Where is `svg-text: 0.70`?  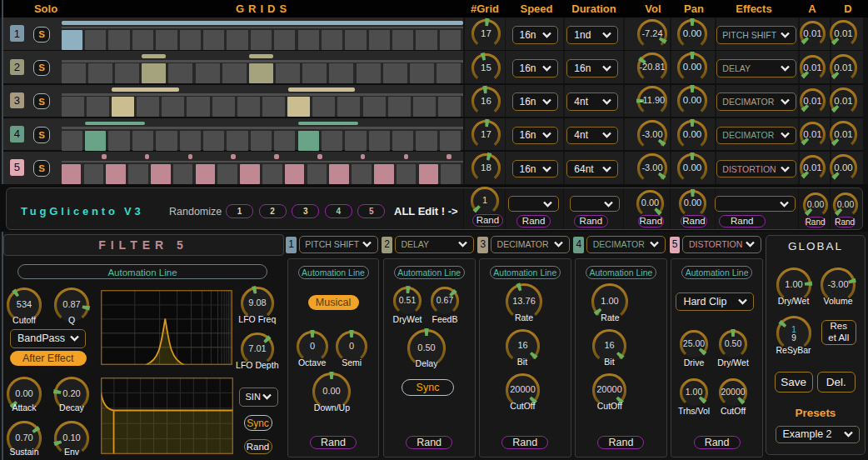 svg-text: 0.70 is located at coordinates (23, 437).